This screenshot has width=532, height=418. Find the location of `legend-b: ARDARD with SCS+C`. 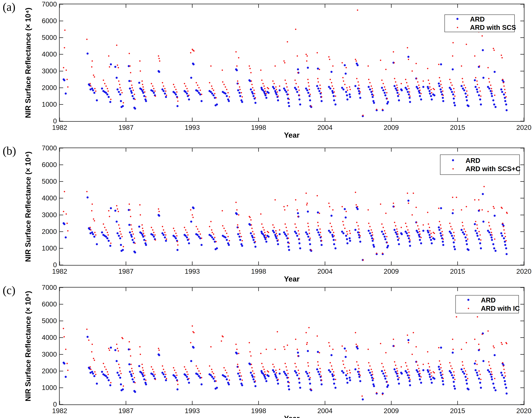

legend-b: ARDARD with SCS+C is located at coordinates (480, 164).